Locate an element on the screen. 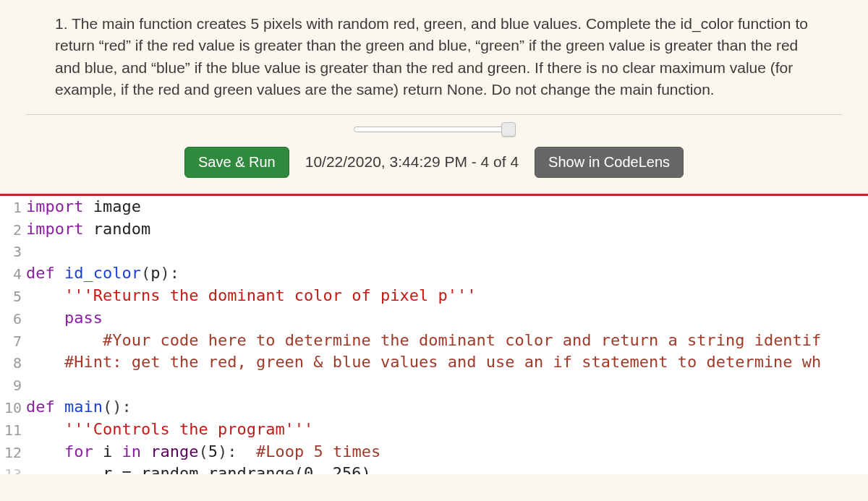 The width and height of the screenshot is (868, 501). controls-bar: Save & Run 10/22/2020, 3:44:29 PM - 4 of… is located at coordinates (434, 155).